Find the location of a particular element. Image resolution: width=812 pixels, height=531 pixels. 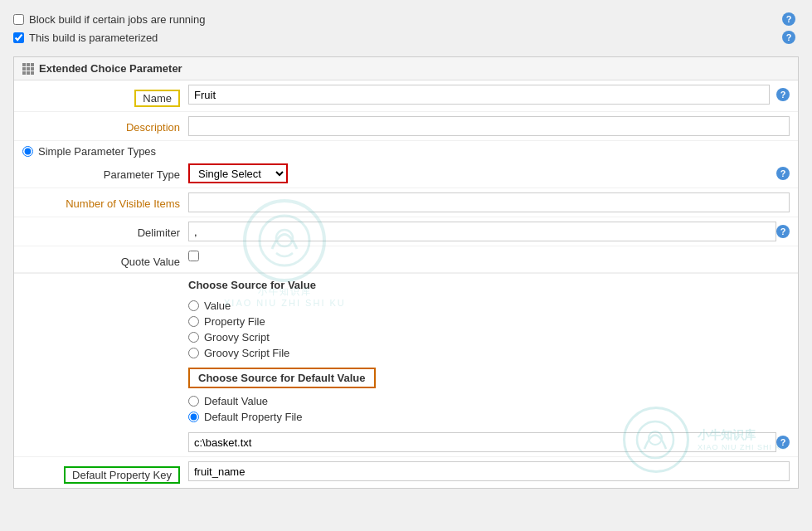

default-property-file-input is located at coordinates (483, 442).